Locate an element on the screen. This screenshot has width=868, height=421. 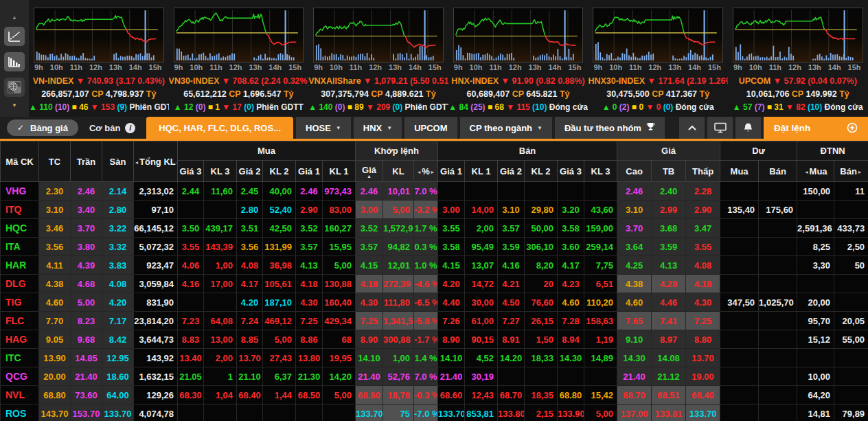
cell-ceiling: 21.40 is located at coordinates (87, 376).